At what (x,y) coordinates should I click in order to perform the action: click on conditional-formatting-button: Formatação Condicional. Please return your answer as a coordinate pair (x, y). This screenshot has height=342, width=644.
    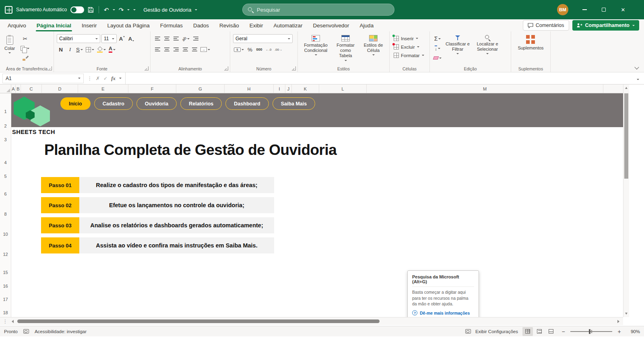
    Looking at the image, I should click on (316, 45).